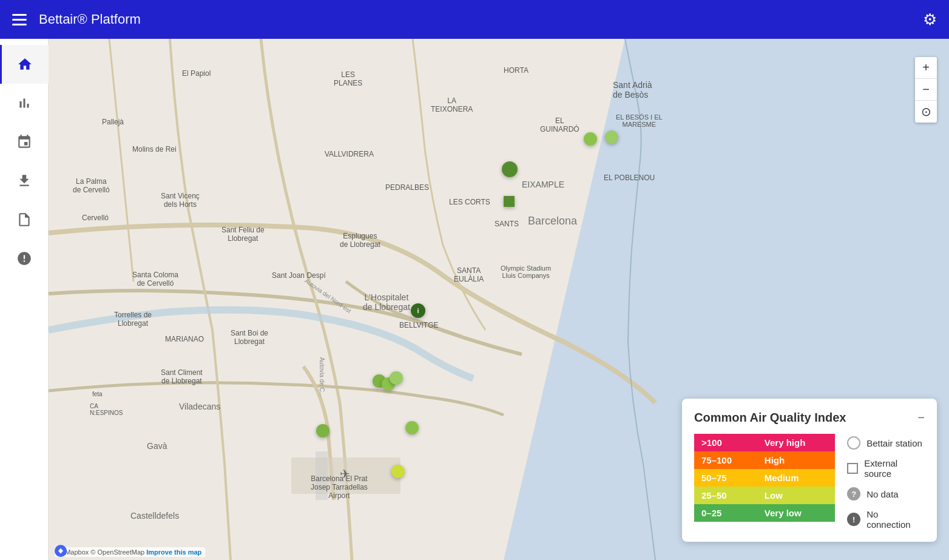 Image resolution: width=949 pixels, height=560 pixels. Describe the element at coordinates (24, 181) in the screenshot. I see `sidebar-item-download` at that location.